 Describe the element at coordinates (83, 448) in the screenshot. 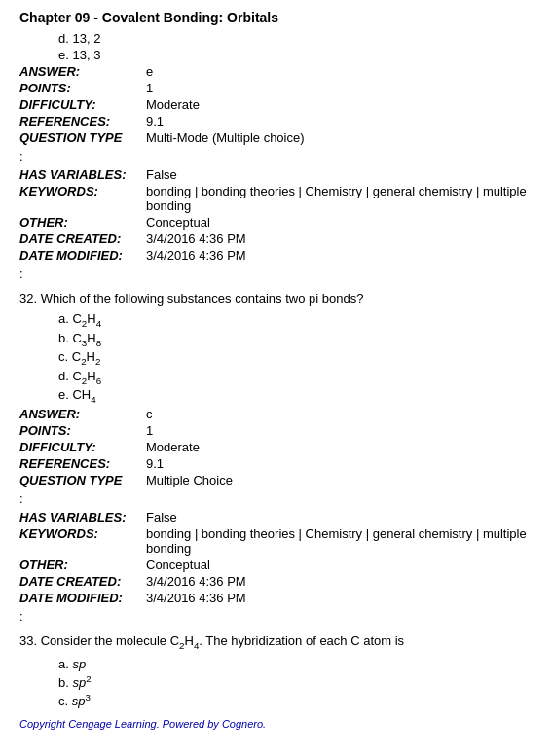

I see `q32-difficulty-label: DIFFICULTY:` at that location.